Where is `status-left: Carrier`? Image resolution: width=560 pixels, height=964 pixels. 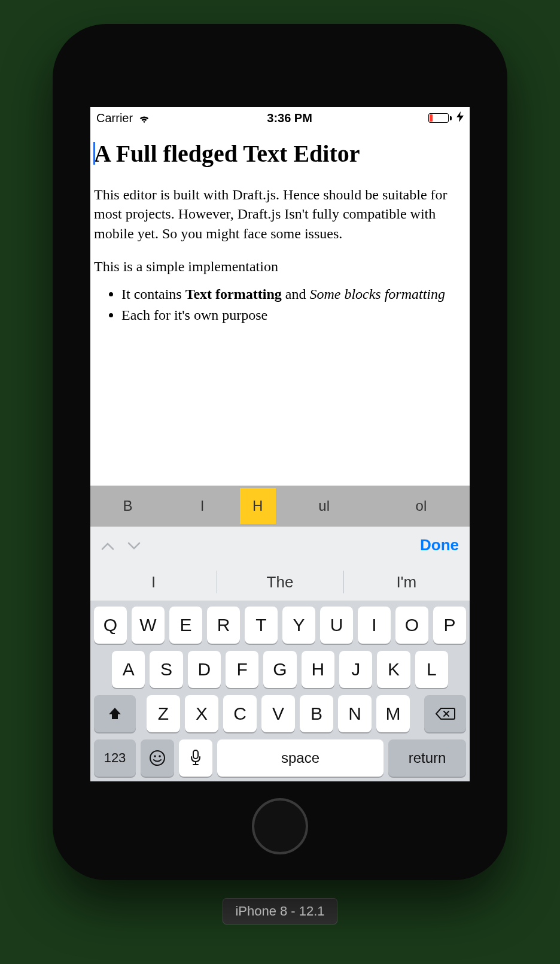
status-left: Carrier is located at coordinates (123, 119).